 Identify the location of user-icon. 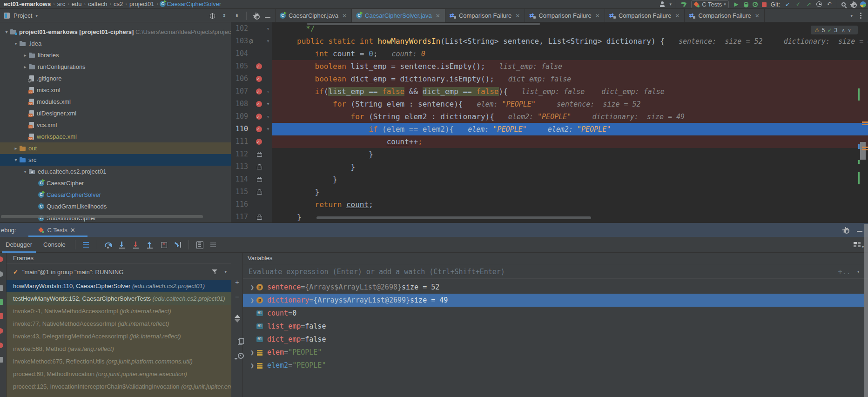
(662, 4).